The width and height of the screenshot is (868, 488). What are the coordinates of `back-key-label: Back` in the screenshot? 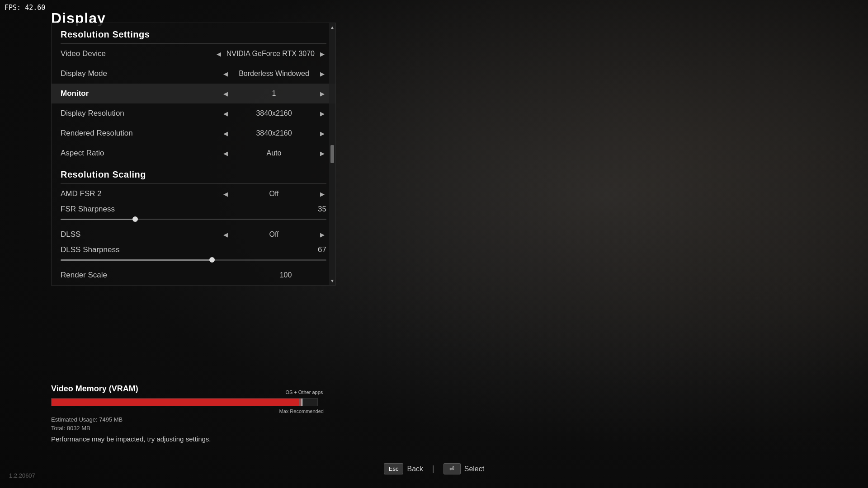 It's located at (415, 469).